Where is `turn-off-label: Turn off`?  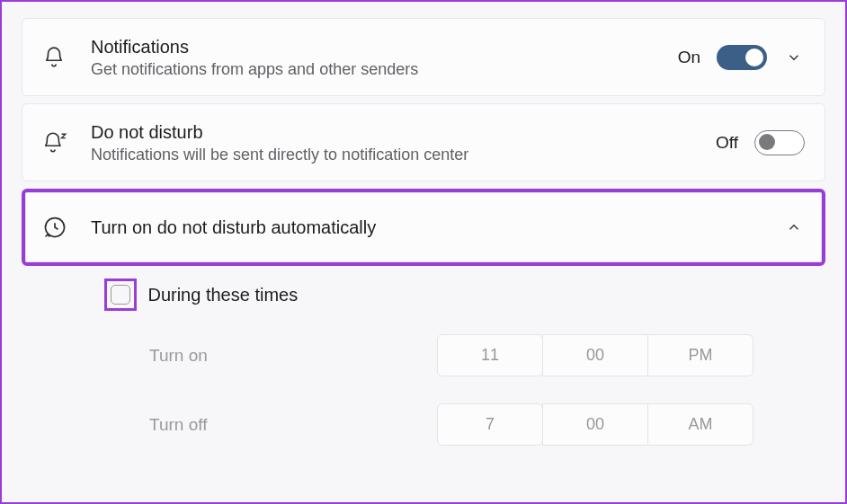 turn-off-label: Turn off is located at coordinates (271, 425).